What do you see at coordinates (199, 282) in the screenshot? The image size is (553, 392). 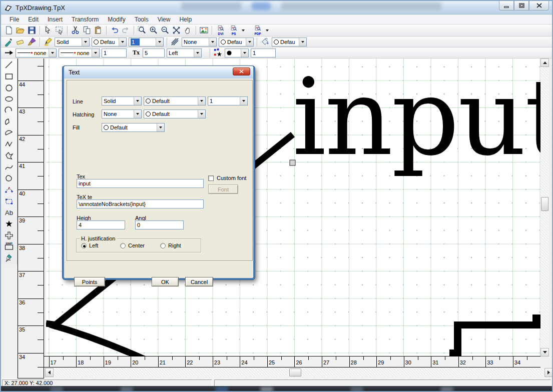 I see `cancel-button: Cancel` at bounding box center [199, 282].